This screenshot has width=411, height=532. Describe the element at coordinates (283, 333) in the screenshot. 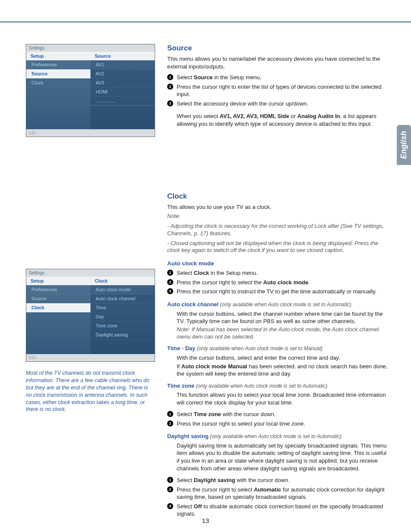

I see `note: Note: If Manual has been selected in the…` at that location.